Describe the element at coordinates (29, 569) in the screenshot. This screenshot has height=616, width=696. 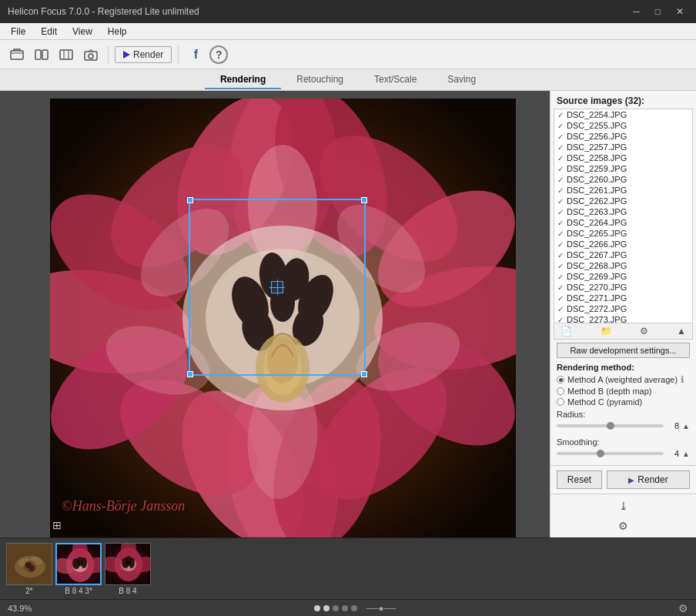
I see `filmstrip-item-1: 2*` at that location.